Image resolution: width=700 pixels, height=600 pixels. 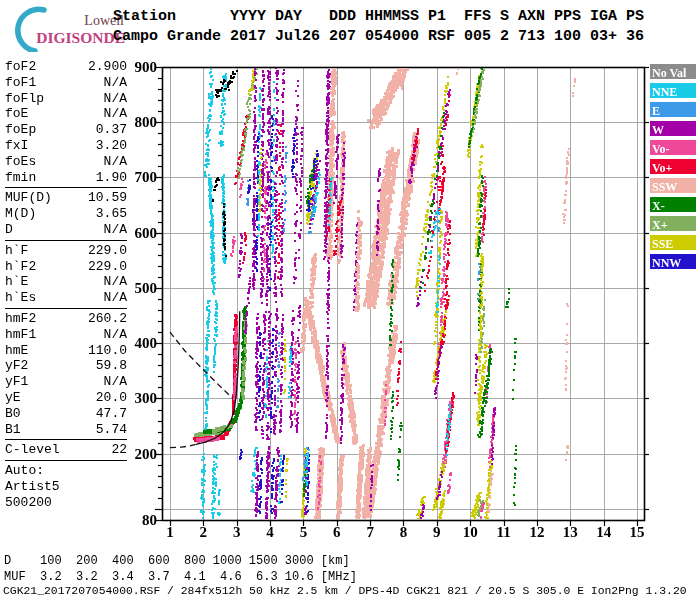 I want to click on legend-label: NNW, so click(x=666, y=263).